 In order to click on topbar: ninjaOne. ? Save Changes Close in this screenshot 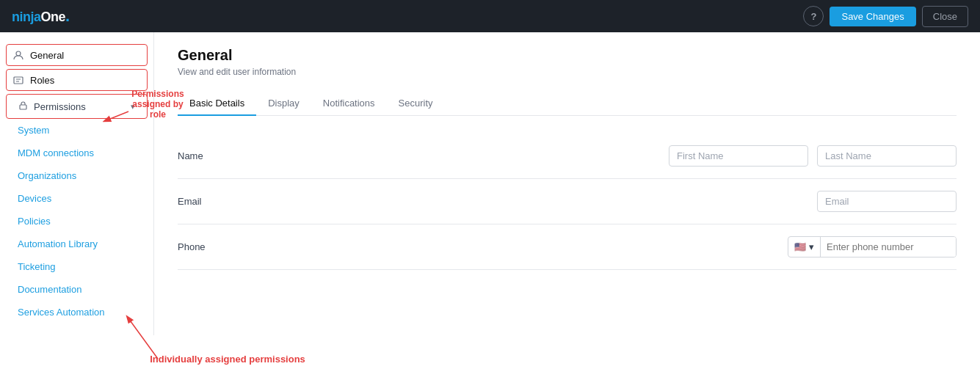, I will do `click(490, 16)`.